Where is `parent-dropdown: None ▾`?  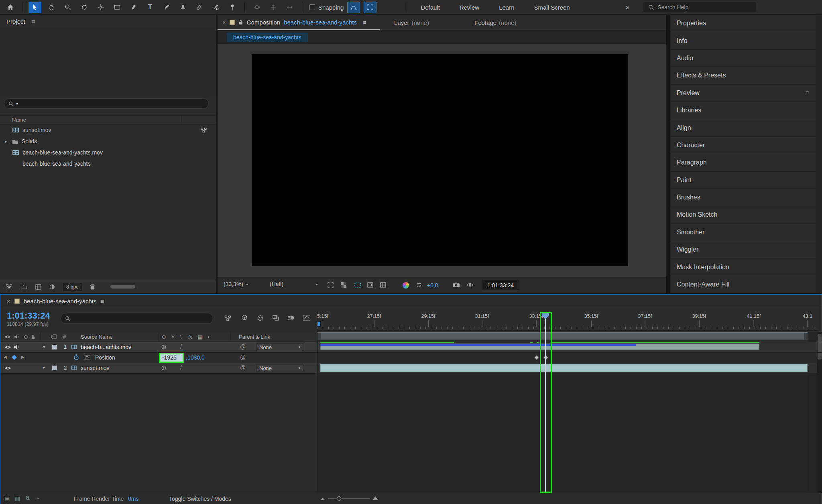
parent-dropdown: None ▾ is located at coordinates (280, 368).